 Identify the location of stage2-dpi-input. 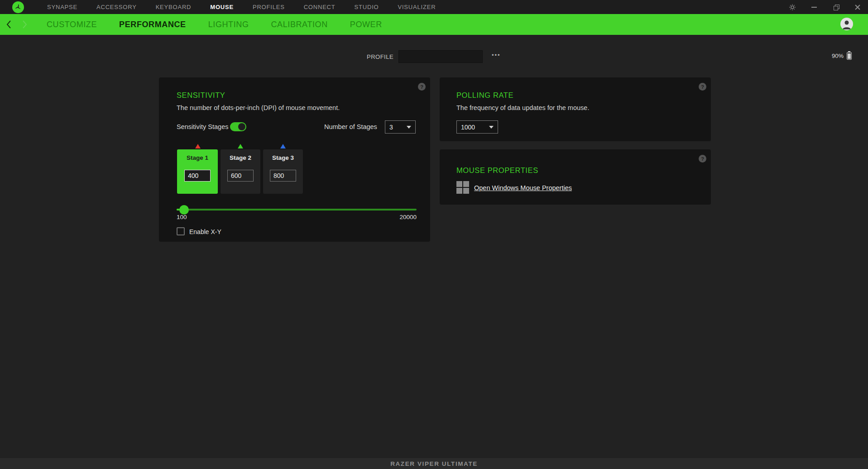
(240, 176).